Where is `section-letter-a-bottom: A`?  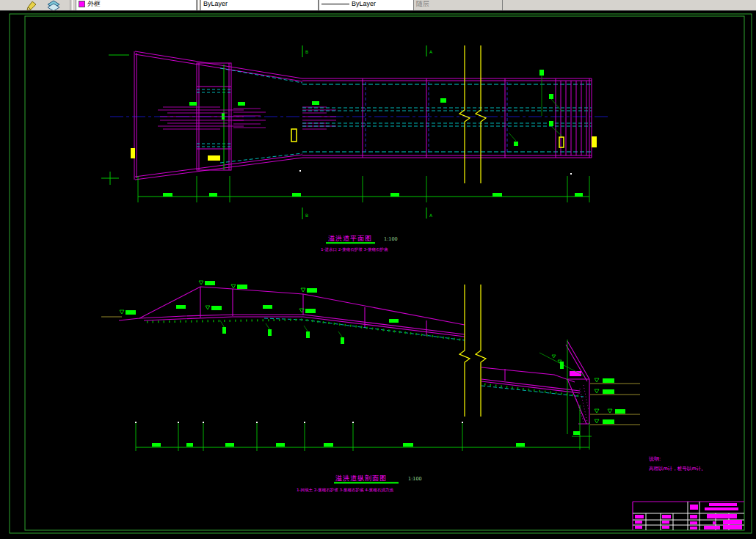
section-letter-a-bottom: A is located at coordinates (432, 216).